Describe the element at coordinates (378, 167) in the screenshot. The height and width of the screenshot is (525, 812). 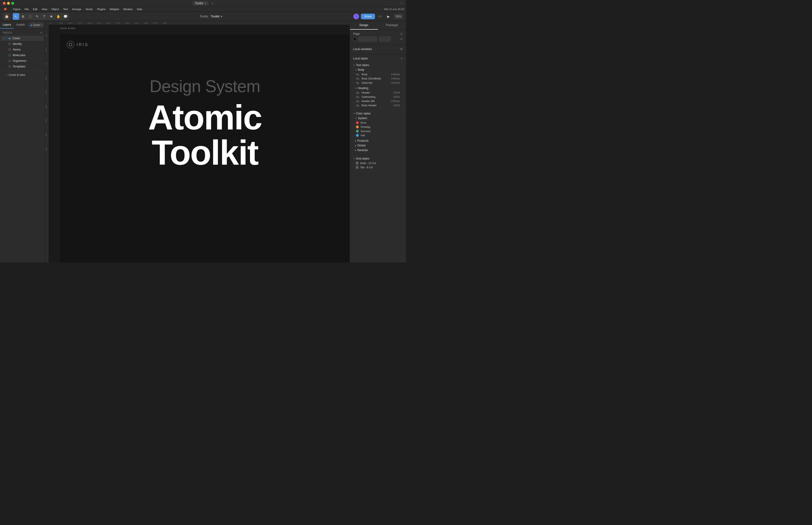
I see `grid-tab-8col: Tab - 8 Col` at that location.